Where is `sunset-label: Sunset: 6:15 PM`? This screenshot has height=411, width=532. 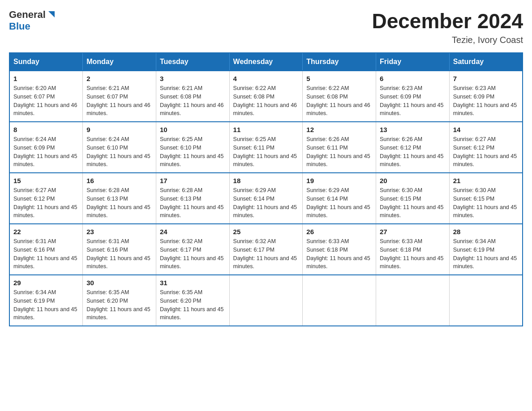 sunset-label: Sunset: 6:15 PM is located at coordinates (400, 199).